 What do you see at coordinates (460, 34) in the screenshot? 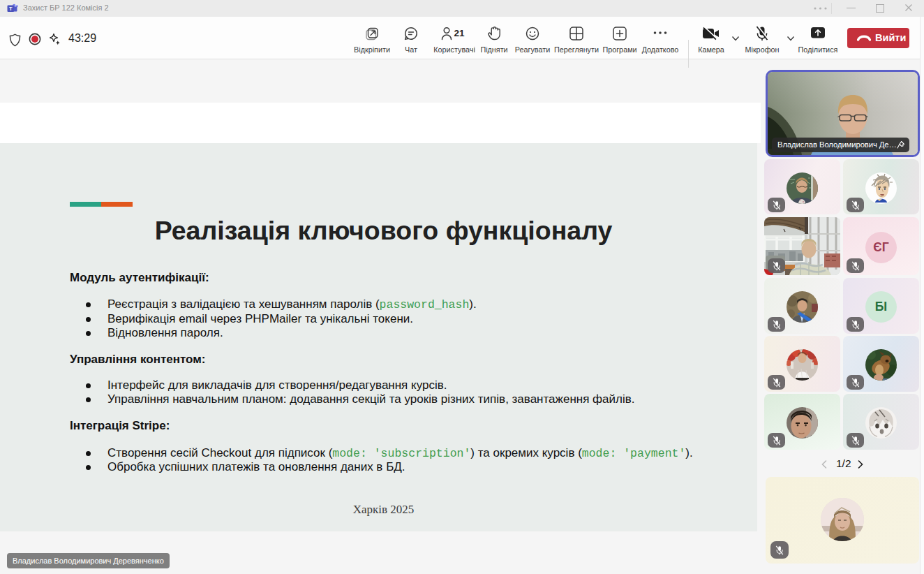
I see `svg-text: 21` at bounding box center [460, 34].